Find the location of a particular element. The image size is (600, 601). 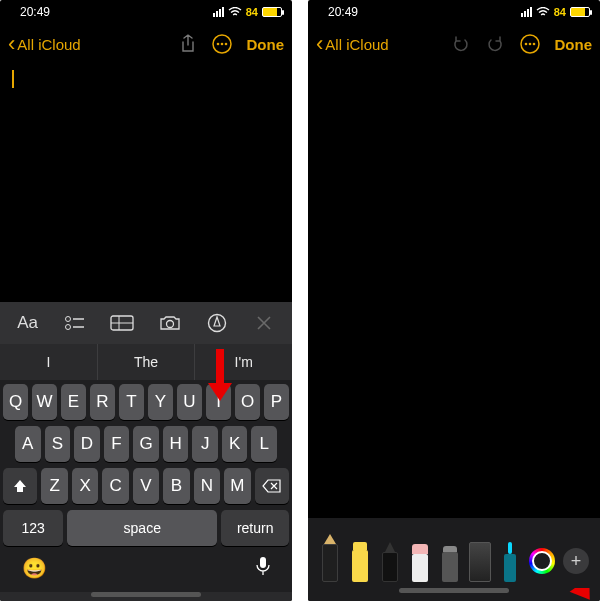

backspace-icon is located at coordinates (272, 486).